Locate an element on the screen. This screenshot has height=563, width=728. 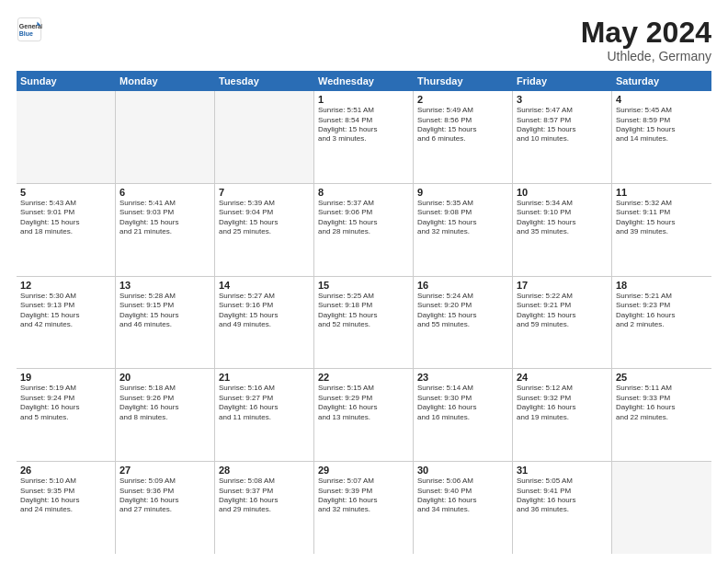
day-number: 24 is located at coordinates (563, 377).